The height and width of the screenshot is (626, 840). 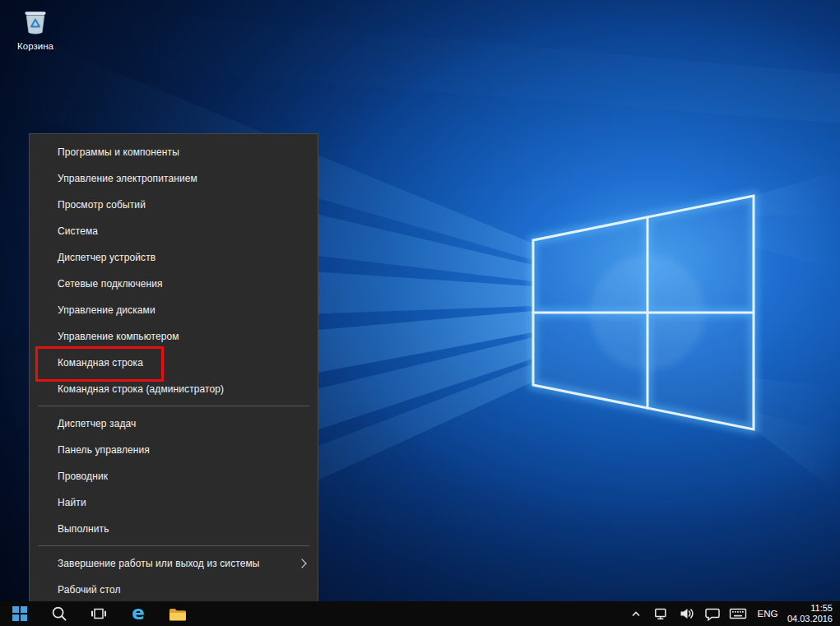 I want to click on menu-item-disk-management: Управление дисками, so click(x=174, y=310).